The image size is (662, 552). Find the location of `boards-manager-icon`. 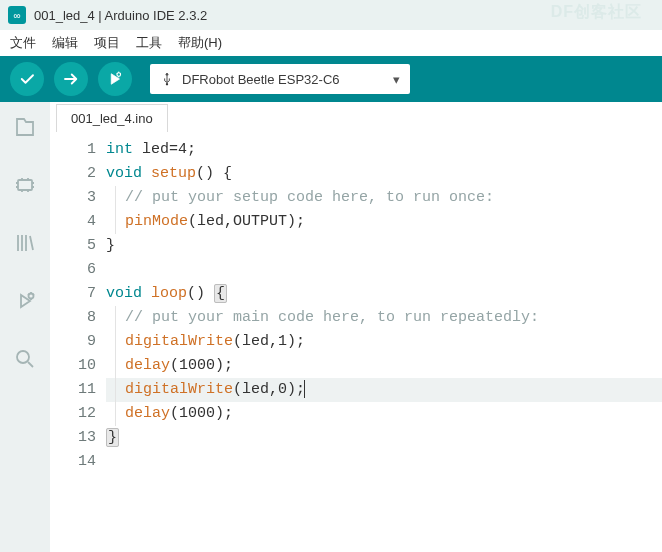

boards-manager-icon is located at coordinates (25, 185).